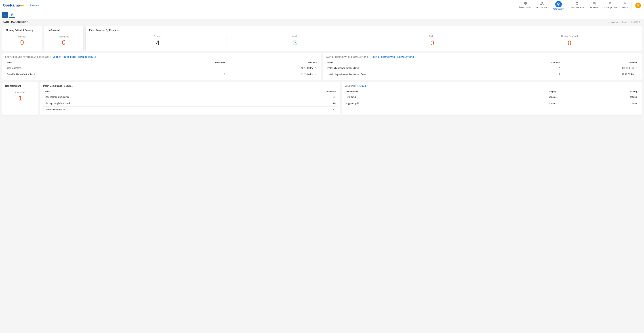 The width and height of the screenshot is (644, 333). I want to click on patch-col-category: Category, so click(514, 92).